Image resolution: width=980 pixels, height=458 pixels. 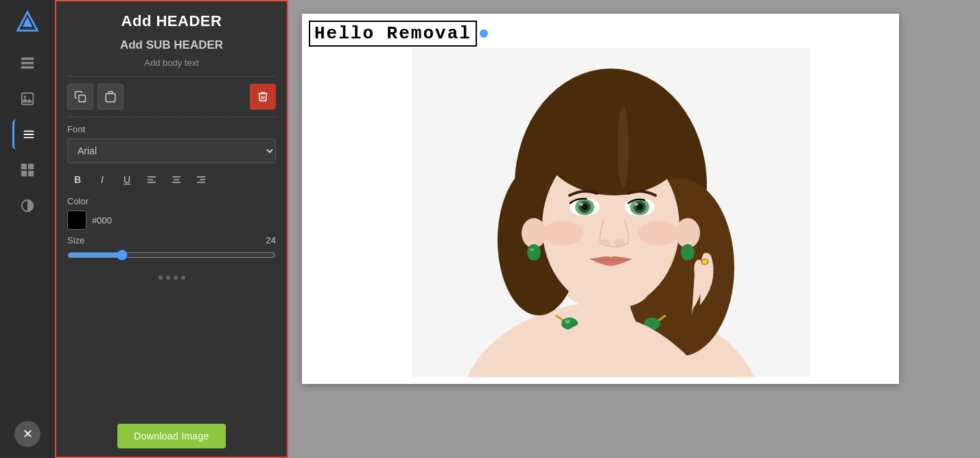 What do you see at coordinates (27, 99) in the screenshot?
I see `sidebar-item-image` at bounding box center [27, 99].